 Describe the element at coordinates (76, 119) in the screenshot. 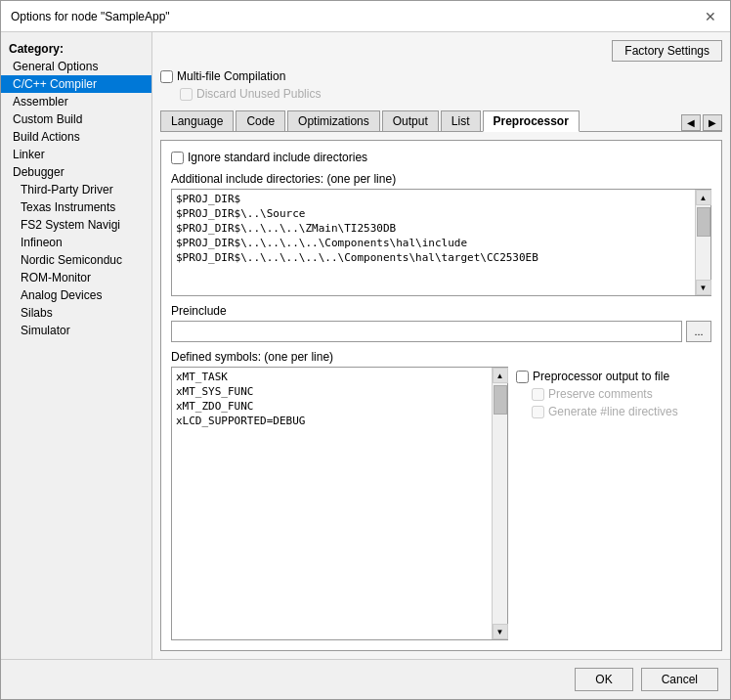

I see `sidebar-item-custom-build: Custom Build` at that location.